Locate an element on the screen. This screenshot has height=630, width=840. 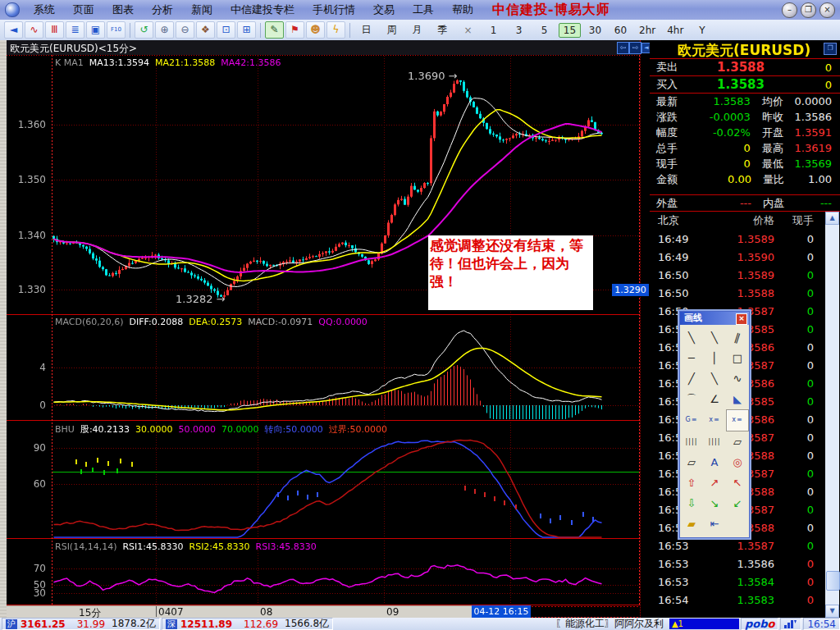
tick-list-scrollbar: ▲ ▼ is located at coordinates (832, 415).